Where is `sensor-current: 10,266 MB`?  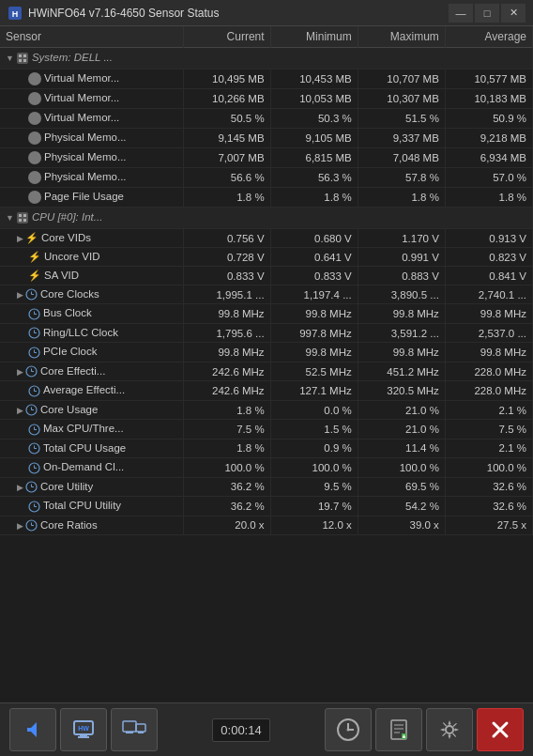 sensor-current: 10,266 MB is located at coordinates (227, 100).